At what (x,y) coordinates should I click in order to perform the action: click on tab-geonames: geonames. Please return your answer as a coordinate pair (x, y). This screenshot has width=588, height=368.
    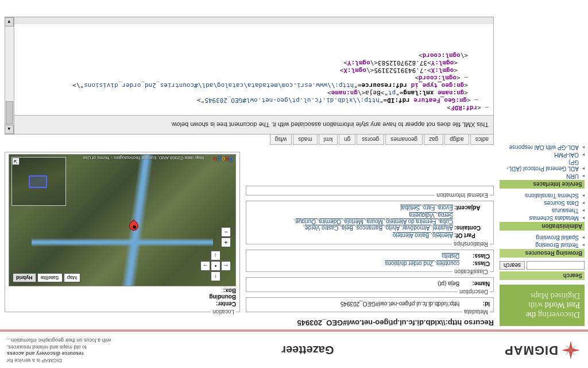
    Looking at the image, I should click on (404, 140).